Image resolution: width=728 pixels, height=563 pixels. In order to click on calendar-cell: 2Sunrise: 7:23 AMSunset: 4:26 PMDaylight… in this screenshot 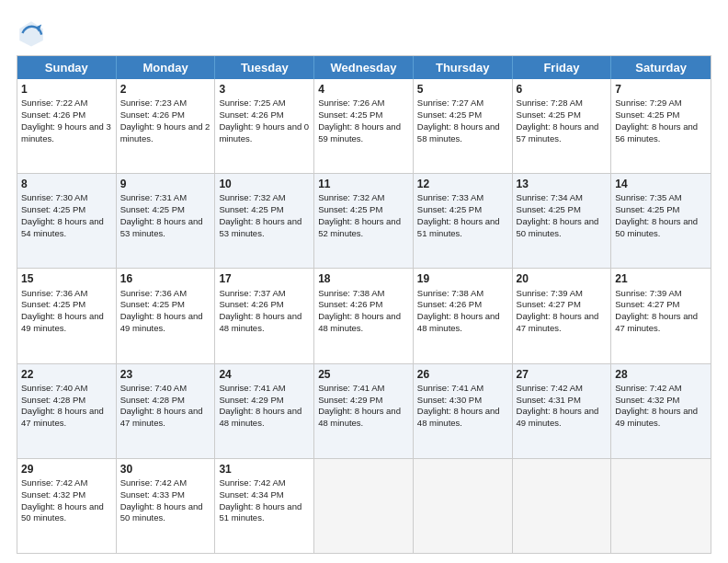, I will do `click(166, 126)`.